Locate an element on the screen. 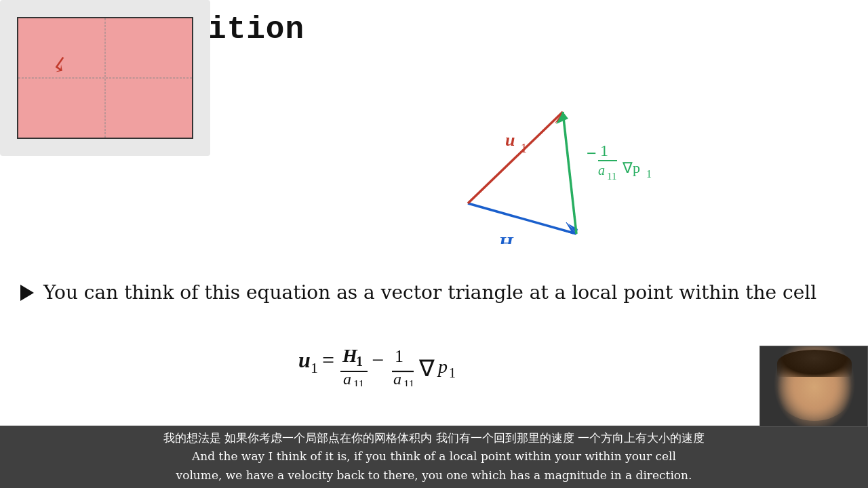 The width and height of the screenshot is (868, 488). svg-text: p is located at coordinates (442, 366).